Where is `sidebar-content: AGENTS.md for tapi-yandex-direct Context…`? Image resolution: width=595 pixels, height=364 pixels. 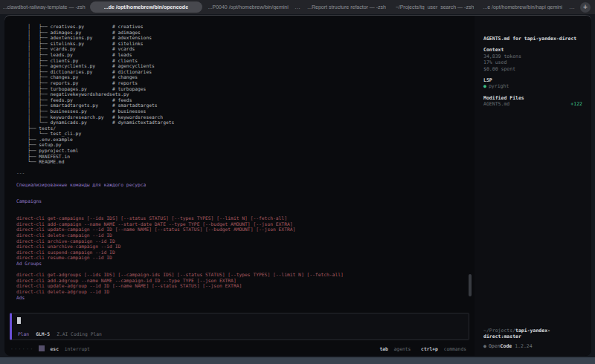
sidebar-content: AGENTS.md for tapi-yandex-direct Context… is located at coordinates (533, 62).